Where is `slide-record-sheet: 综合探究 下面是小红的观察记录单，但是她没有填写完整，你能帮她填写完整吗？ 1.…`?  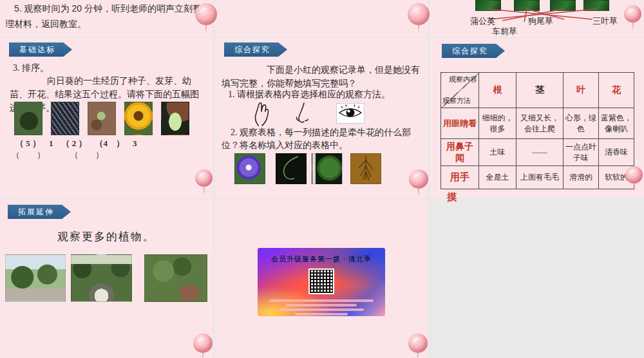 slide-record-sheet: 综合探究 下面是小红的观察记录单，但是她没有填写完整，你能帮她填写完整吗？ 1.… is located at coordinates (321, 118).